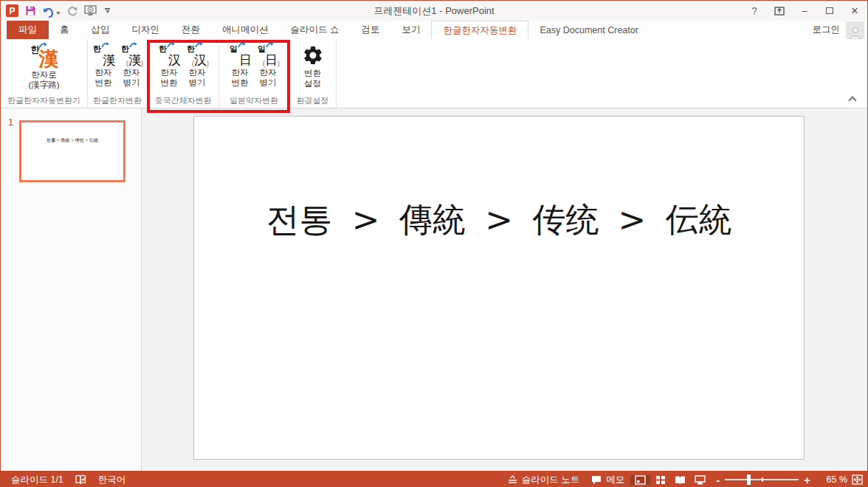 The height and width of the screenshot is (487, 868). What do you see at coordinates (700, 480) in the screenshot?
I see `slideshow-view-button` at bounding box center [700, 480].